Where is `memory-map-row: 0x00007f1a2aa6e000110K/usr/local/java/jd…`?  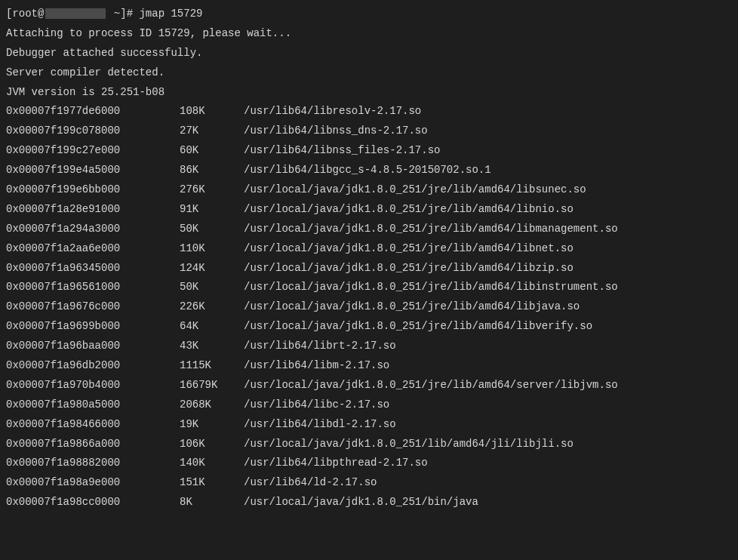 memory-map-row: 0x00007f1a2aa6e000110K/usr/local/java/jd… is located at coordinates (369, 249).